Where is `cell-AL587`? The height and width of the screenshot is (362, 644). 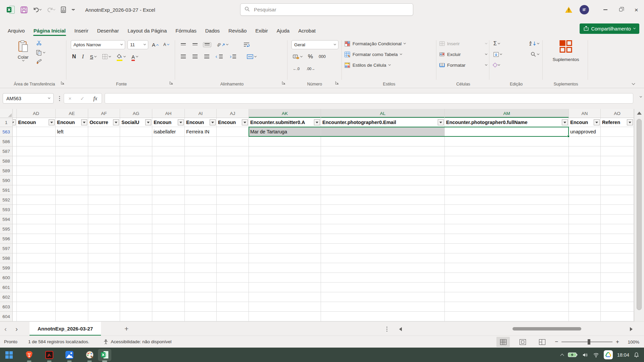 cell-AL587 is located at coordinates (383, 152).